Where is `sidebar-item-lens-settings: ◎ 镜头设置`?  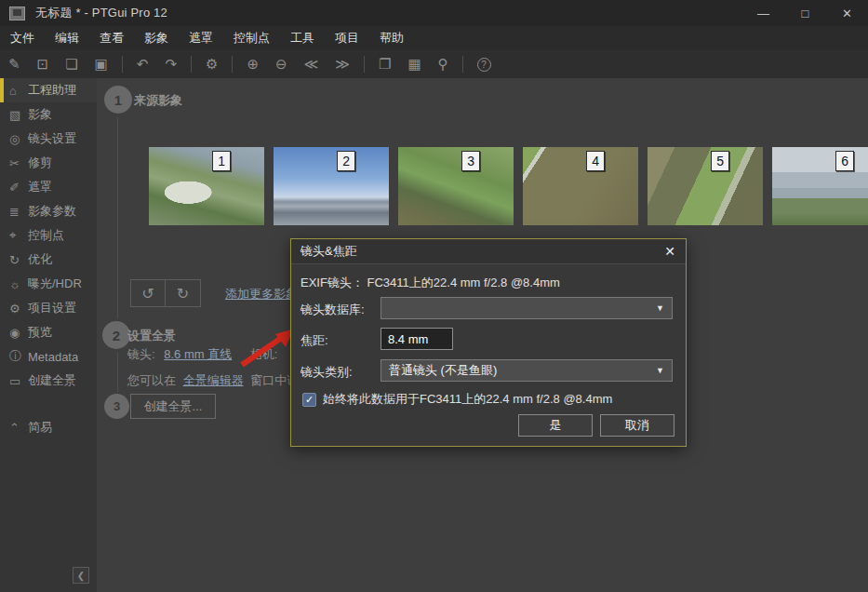 sidebar-item-lens-settings: ◎ 镜头设置 is located at coordinates (48, 139).